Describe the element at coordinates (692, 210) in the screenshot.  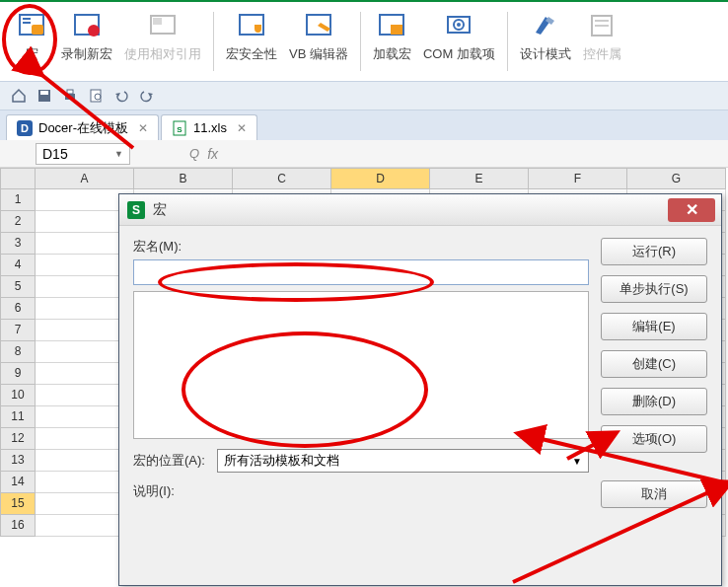
I see `close-button: ✕` at that location.